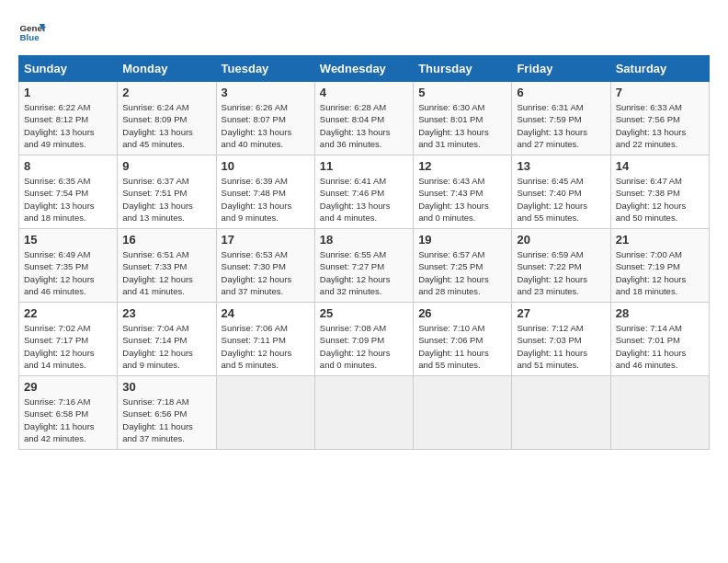  I want to click on day-number: 19, so click(462, 239).